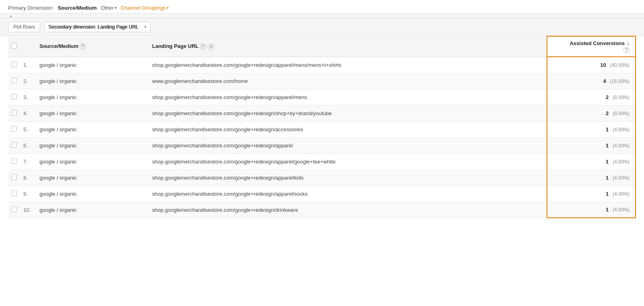  What do you see at coordinates (348, 81) in the screenshot?
I see `row-landing: www.googlemerchandisestore.com/home` at bounding box center [348, 81].